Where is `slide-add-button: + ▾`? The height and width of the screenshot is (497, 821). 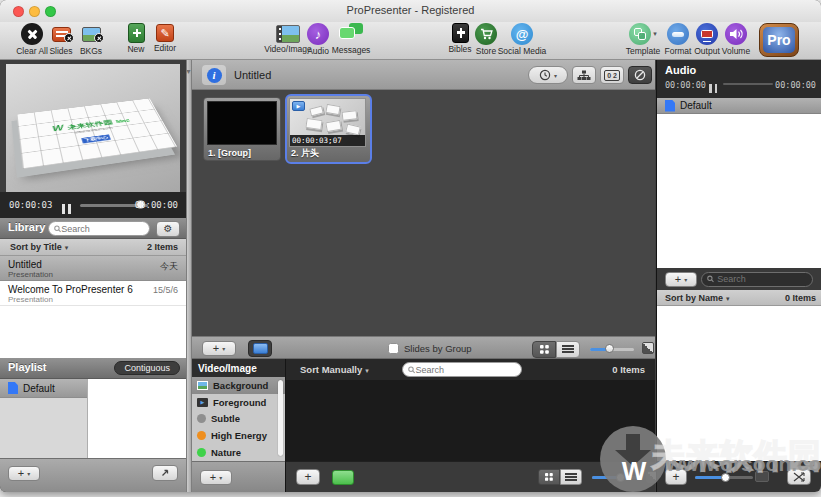
slide-add-button: + ▾ is located at coordinates (219, 348).